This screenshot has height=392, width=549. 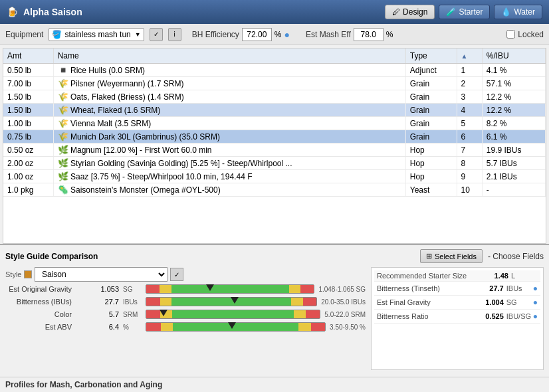 I want to click on hop-icon: 🌿, so click(x=63, y=163).